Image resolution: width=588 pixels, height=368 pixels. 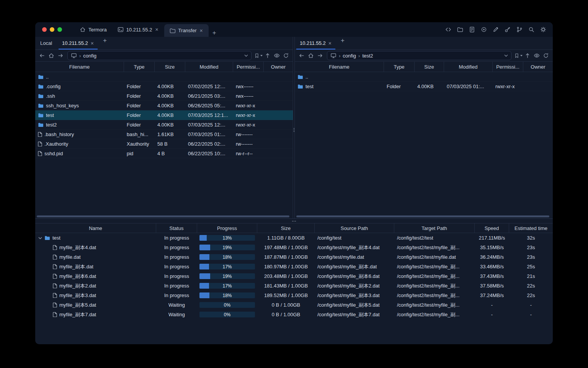 I want to click on col-estimated-time: Estimated time, so click(x=531, y=228).